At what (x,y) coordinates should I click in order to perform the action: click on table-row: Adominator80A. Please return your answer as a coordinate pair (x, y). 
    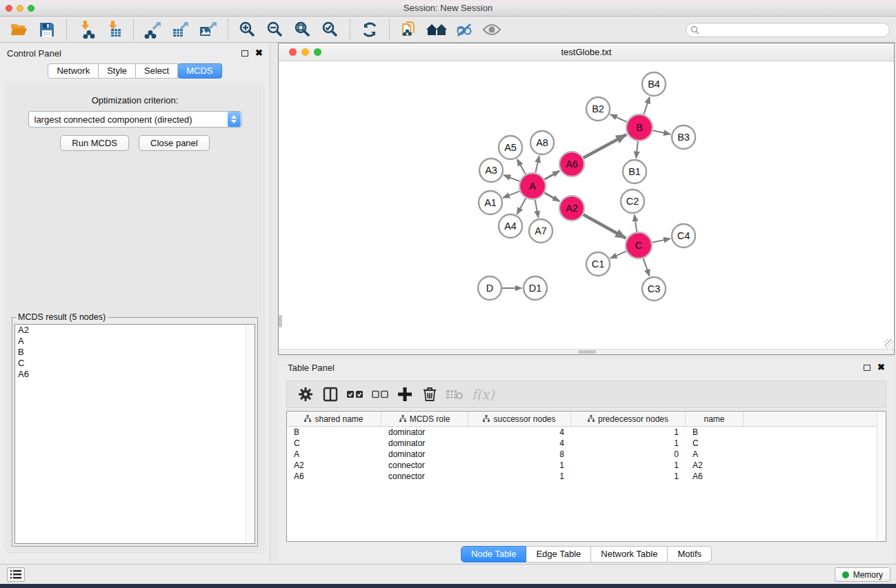
    Looking at the image, I should click on (582, 454).